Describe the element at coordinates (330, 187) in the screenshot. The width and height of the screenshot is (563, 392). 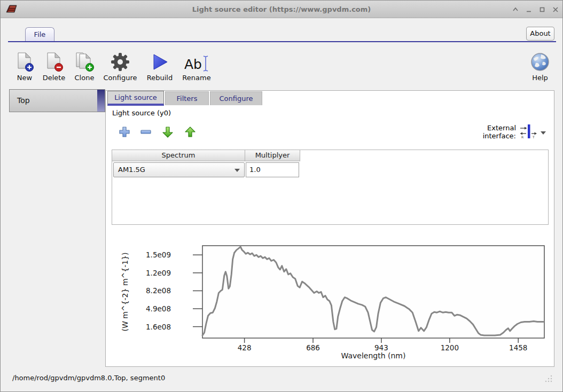
I see `spectra-table: Spectrum Multiplyer AM1.5G 1.0` at that location.